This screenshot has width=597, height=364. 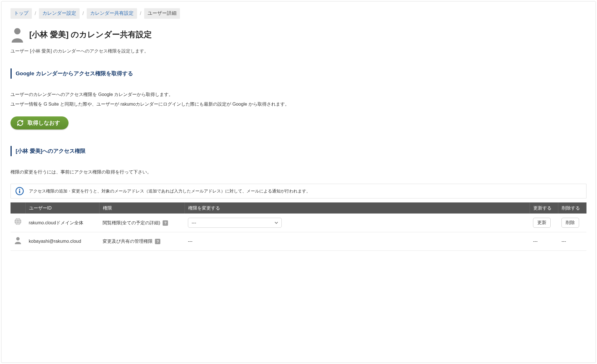 What do you see at coordinates (162, 14) in the screenshot?
I see `breadcrumb-item-user-detail: ユーザー詳細` at bounding box center [162, 14].